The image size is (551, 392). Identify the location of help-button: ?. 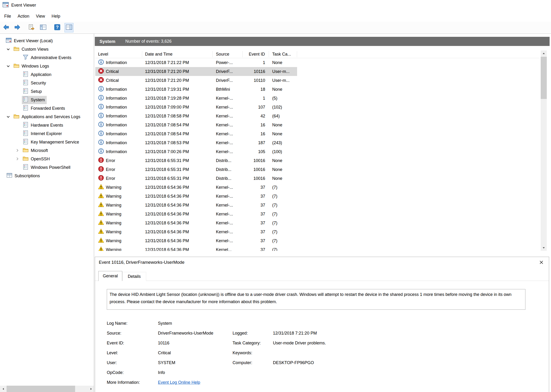
(57, 28).